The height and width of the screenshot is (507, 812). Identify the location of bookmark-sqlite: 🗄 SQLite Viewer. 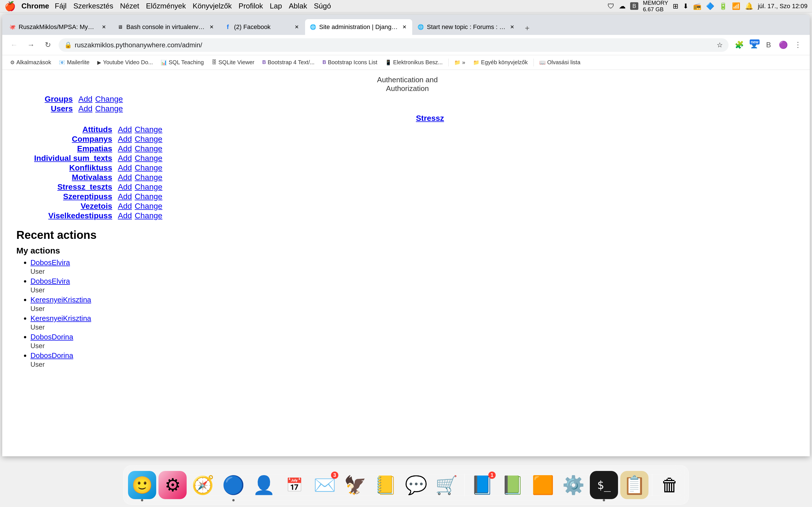
(233, 62).